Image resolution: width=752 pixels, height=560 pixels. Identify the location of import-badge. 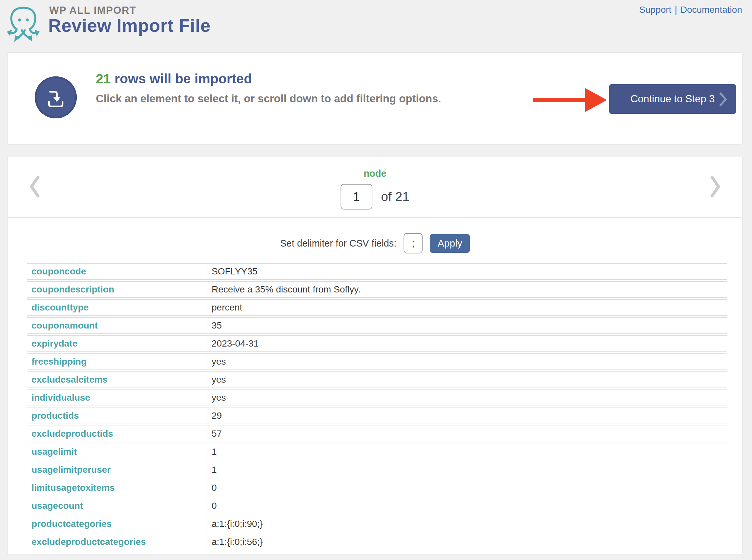
(56, 97).